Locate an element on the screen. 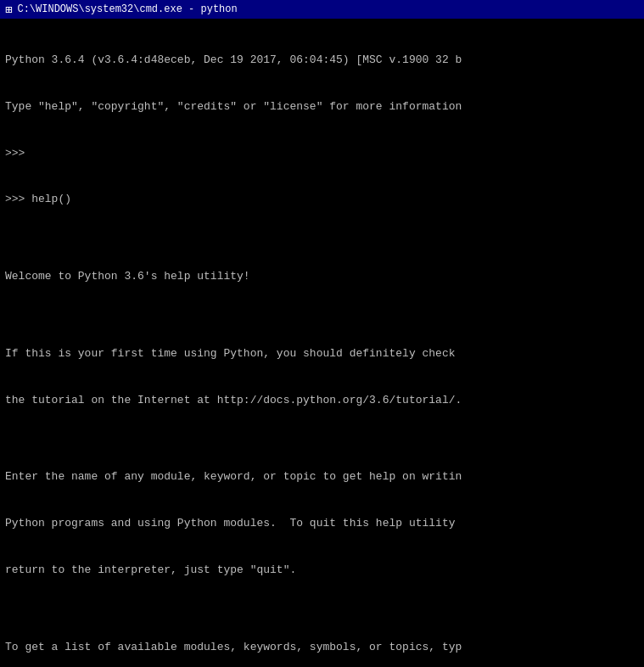 Image resolution: width=644 pixels, height=667 pixels. cmd-icon: ⊞ is located at coordinates (8, 10).